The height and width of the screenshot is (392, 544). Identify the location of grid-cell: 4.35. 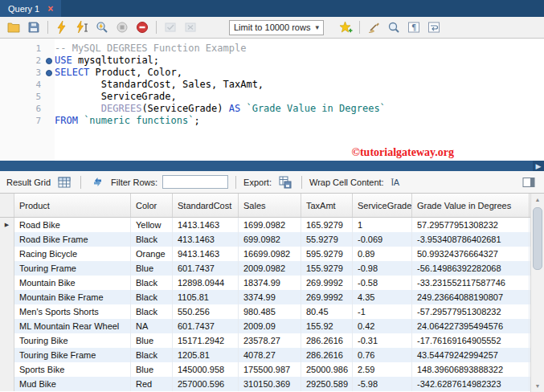
(382, 297).